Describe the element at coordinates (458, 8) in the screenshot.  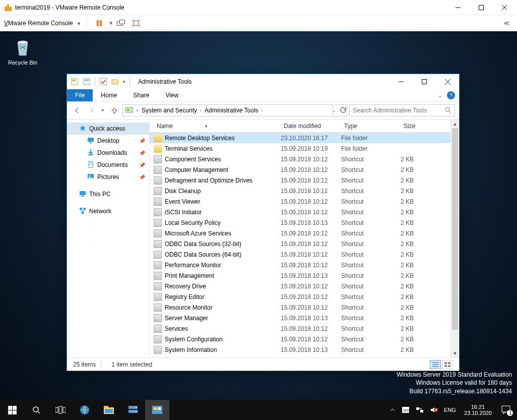
I see `vmrc-minimize-button` at that location.